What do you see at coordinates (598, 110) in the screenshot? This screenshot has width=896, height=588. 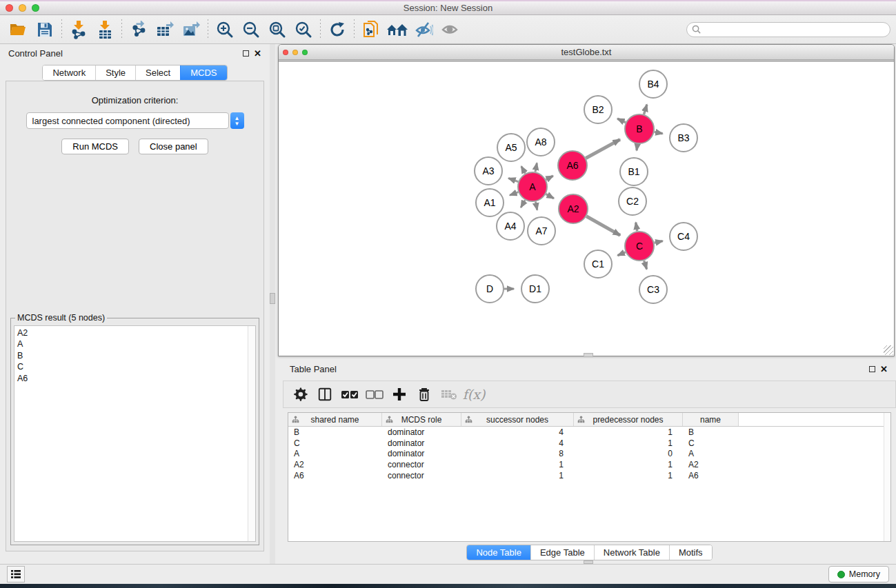 I see `graph-node-B2: B2` at bounding box center [598, 110].